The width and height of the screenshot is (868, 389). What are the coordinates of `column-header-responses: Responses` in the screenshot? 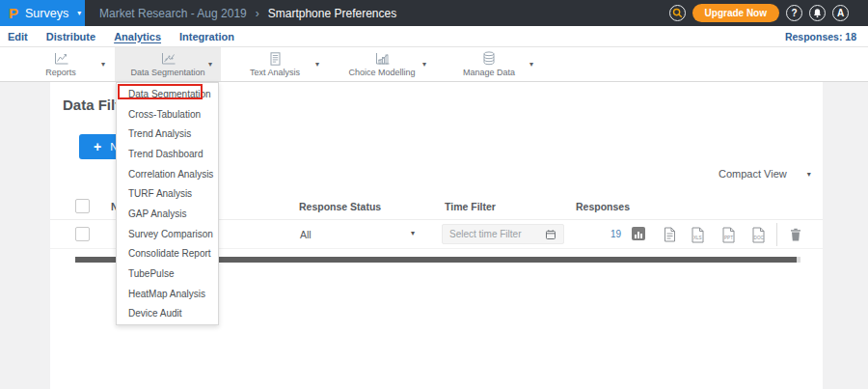 It's located at (603, 207).